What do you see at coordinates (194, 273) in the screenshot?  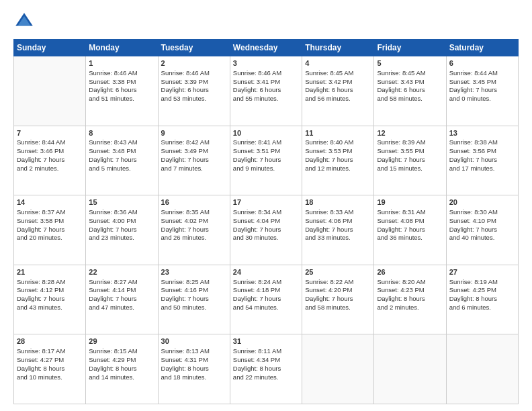 I see `day-number: 23` at bounding box center [194, 273].